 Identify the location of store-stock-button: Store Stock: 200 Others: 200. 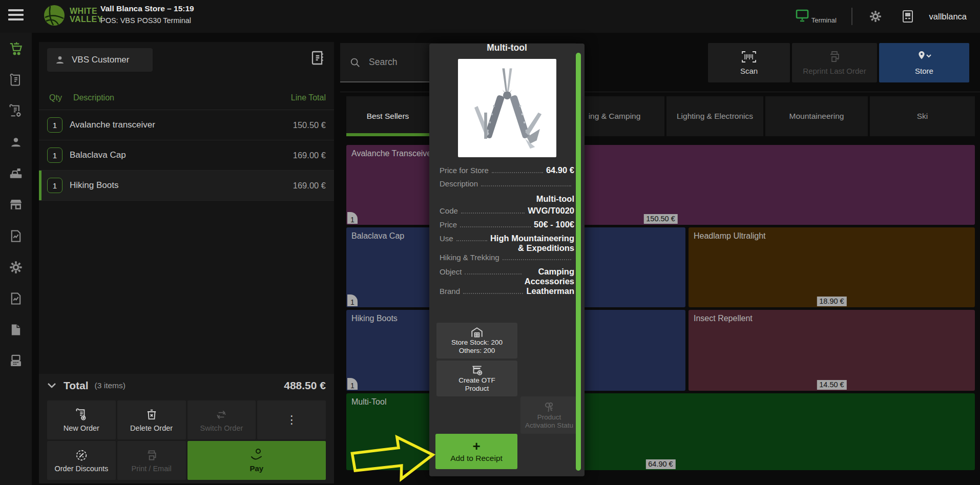
(477, 341).